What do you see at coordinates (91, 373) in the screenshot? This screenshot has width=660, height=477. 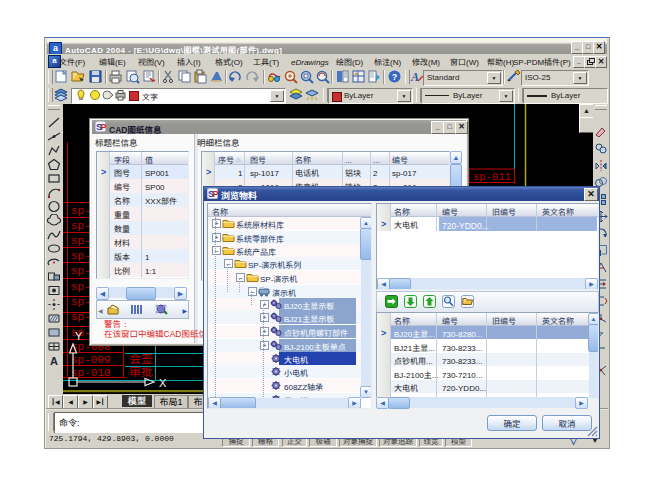 I see `svg-text: sp-010` at bounding box center [91, 373].